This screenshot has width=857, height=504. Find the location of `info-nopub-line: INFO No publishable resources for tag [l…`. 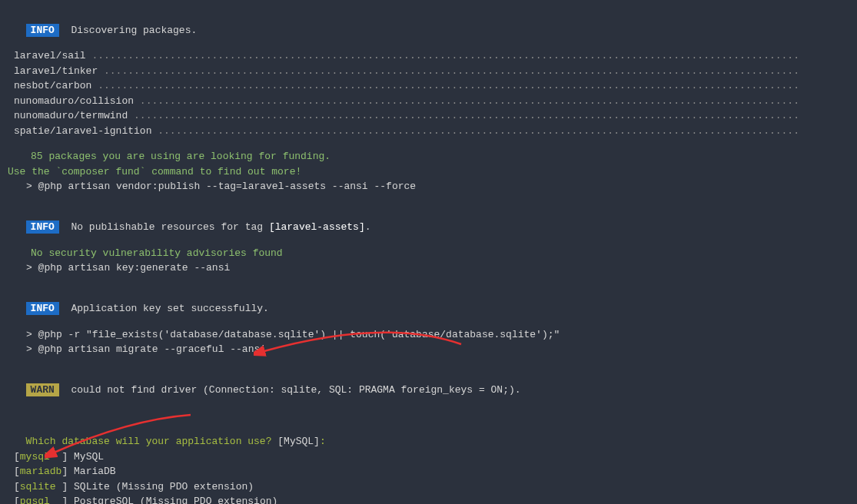

info-nopub-line: INFO No publishable resources for tag [l… is located at coordinates (429, 220).